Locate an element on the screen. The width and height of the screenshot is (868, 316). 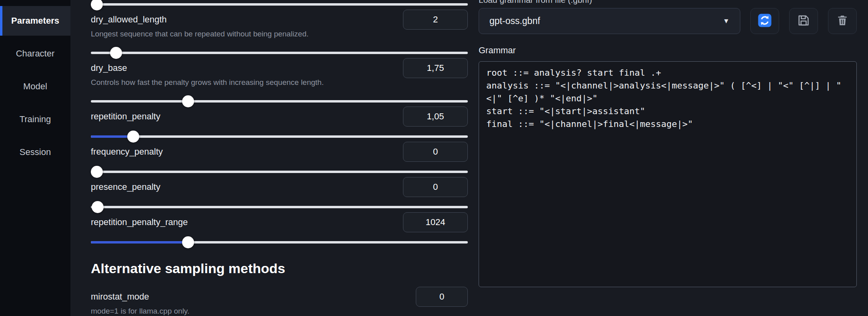
repetition-penalty-range-slider is located at coordinates (279, 242).